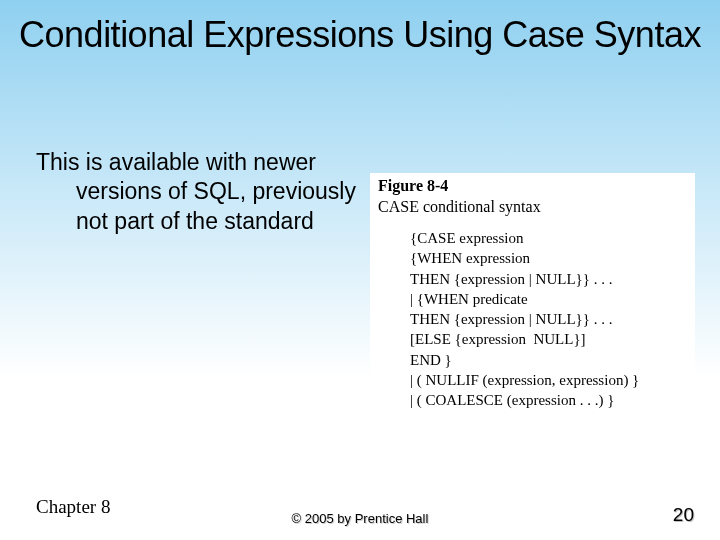 This screenshot has height=540, width=720. I want to click on footer-copyright: © 2005 by Prentice Hall, so click(360, 518).